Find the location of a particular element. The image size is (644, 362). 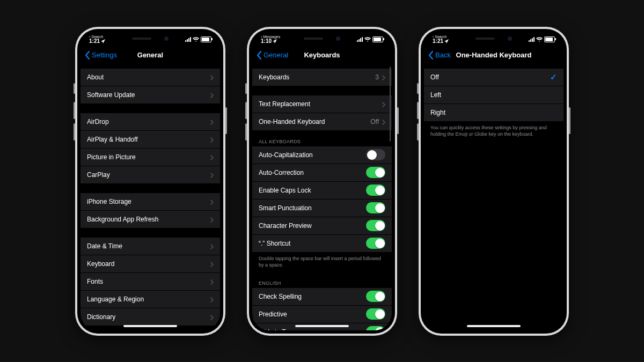

settings-row: Fonts is located at coordinates (150, 282).